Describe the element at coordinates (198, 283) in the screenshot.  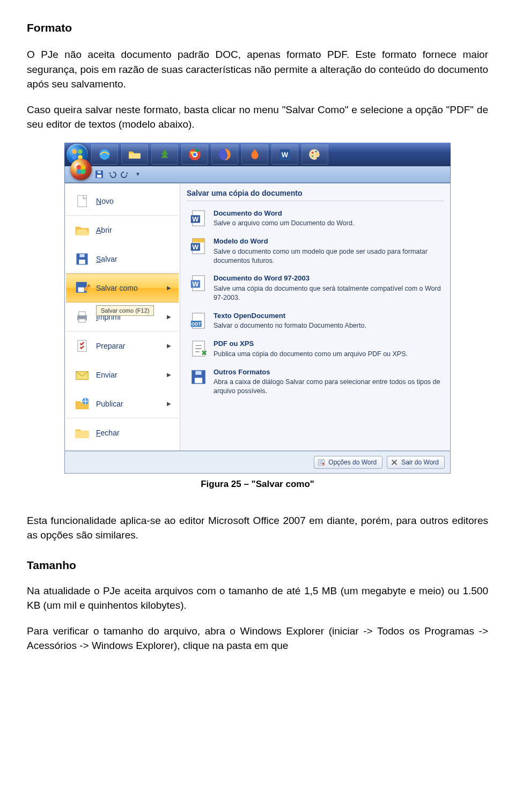
I see `word-9703-icon: W` at that location.